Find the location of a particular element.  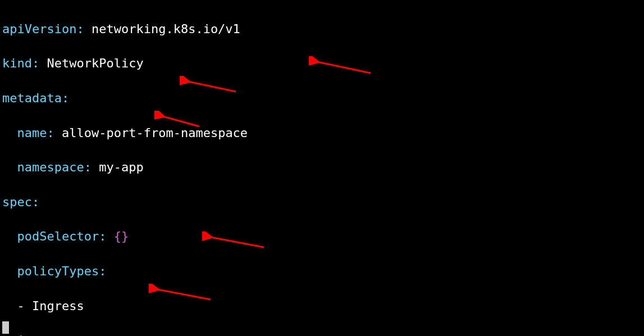

code-line: policyTypes: is located at coordinates (323, 272).